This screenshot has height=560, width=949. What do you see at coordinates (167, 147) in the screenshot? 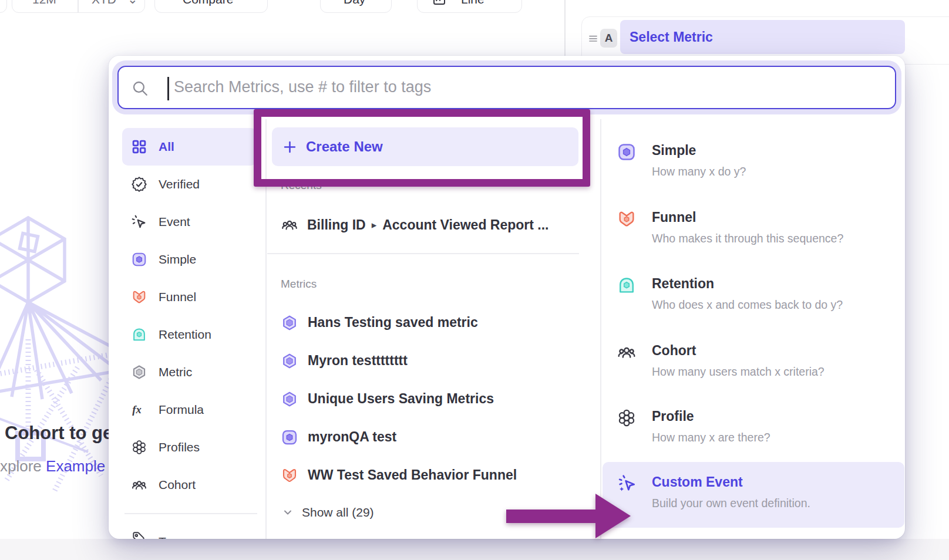
I see `sidebar-item-label: All` at bounding box center [167, 147].